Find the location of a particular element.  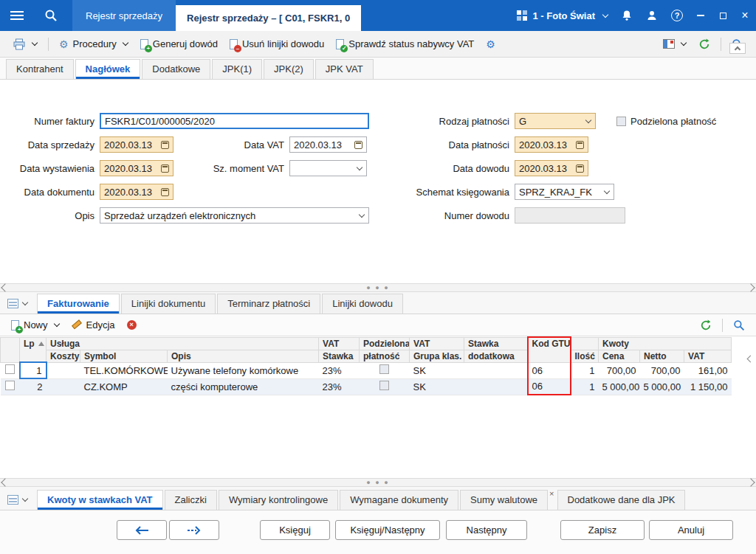

tab-jpk-vat: JPK VAT is located at coordinates (344, 69).